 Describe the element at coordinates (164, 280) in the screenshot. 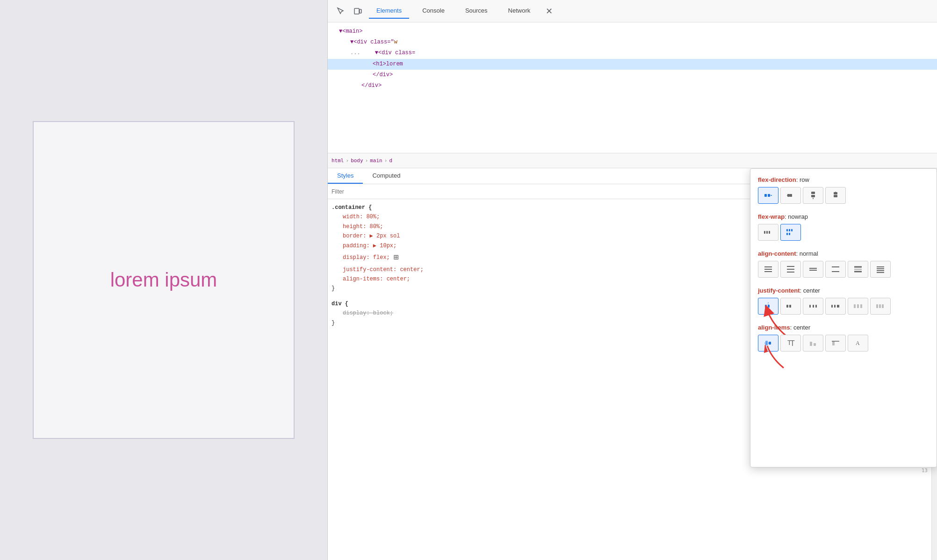

I see `lorem-text: lorem ipsum` at that location.